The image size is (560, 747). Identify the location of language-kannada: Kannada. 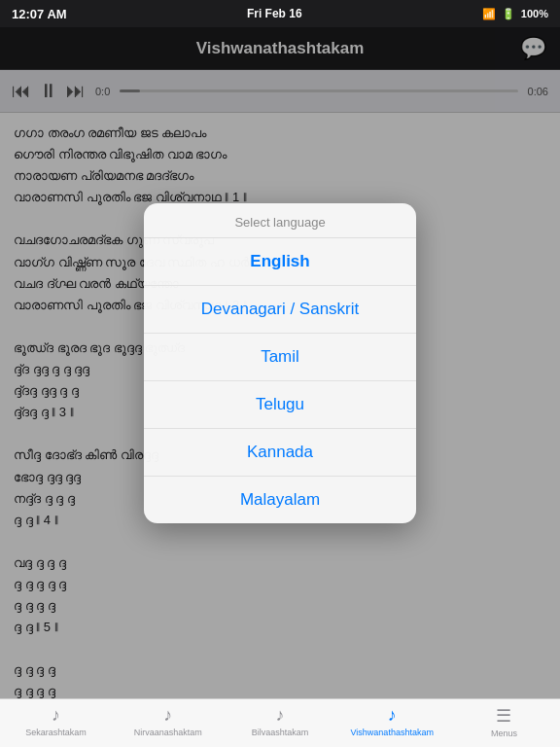
(280, 453).